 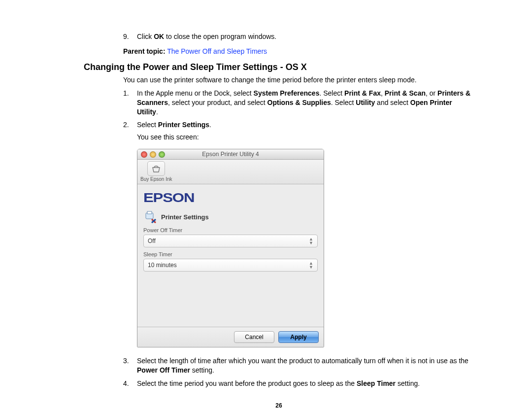 I want to click on window-title: Epson Printer Utility 4, so click(x=231, y=154).